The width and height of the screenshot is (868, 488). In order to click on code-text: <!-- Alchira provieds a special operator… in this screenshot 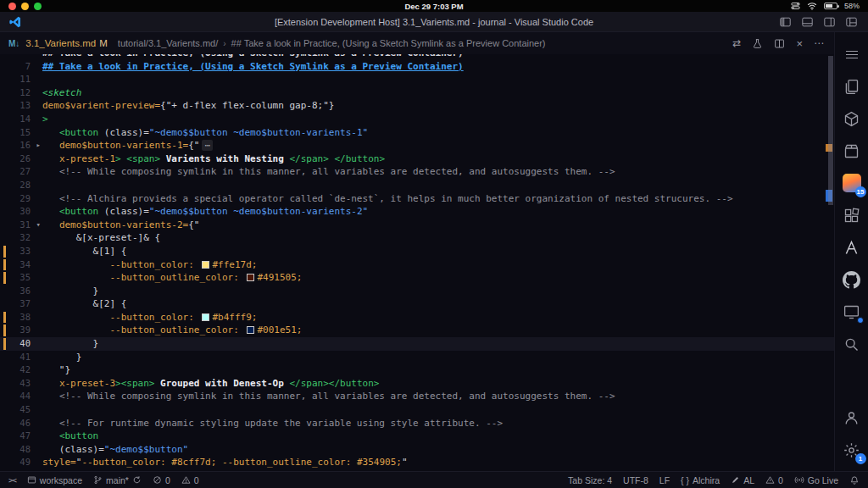, I will do `click(388, 199)`.